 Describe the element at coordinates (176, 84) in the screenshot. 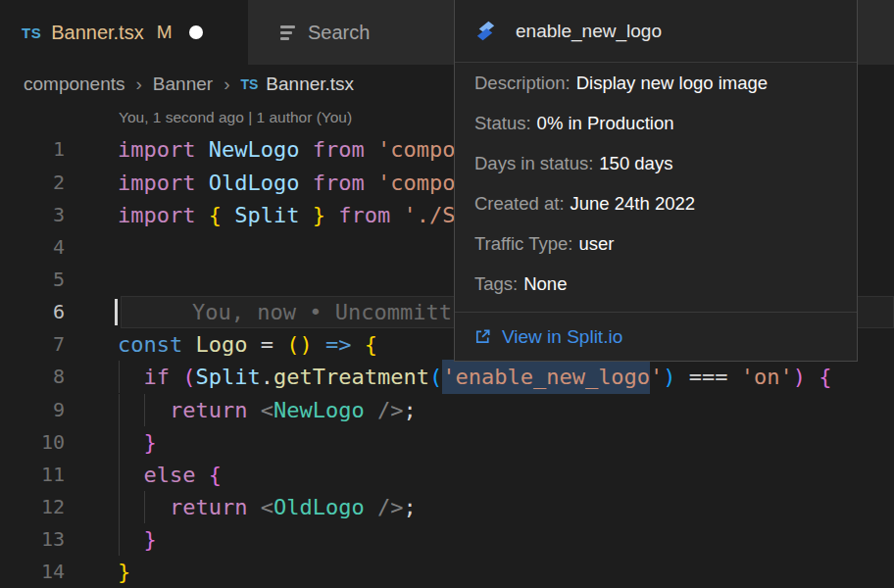

I see `breadcrumb: components›Banner›TSBanner.tsx` at that location.